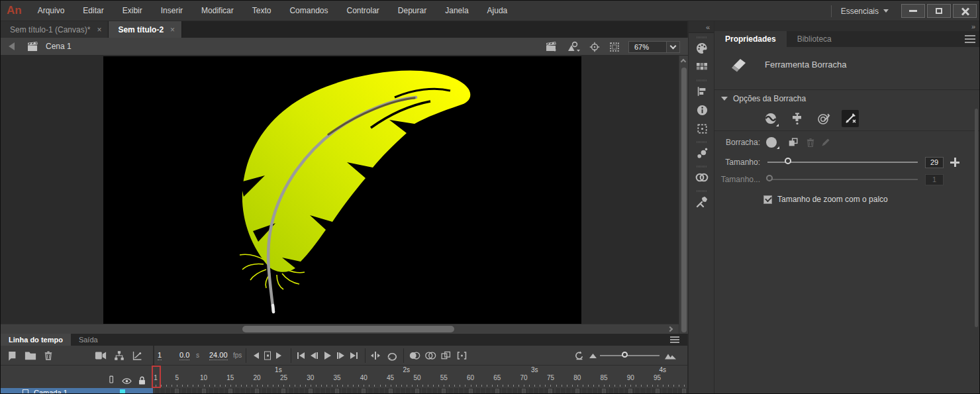 The height and width of the screenshot is (394, 980). Describe the element at coordinates (848, 98) in the screenshot. I see `eraser-options-section-header: Opções da Borracha` at that location.